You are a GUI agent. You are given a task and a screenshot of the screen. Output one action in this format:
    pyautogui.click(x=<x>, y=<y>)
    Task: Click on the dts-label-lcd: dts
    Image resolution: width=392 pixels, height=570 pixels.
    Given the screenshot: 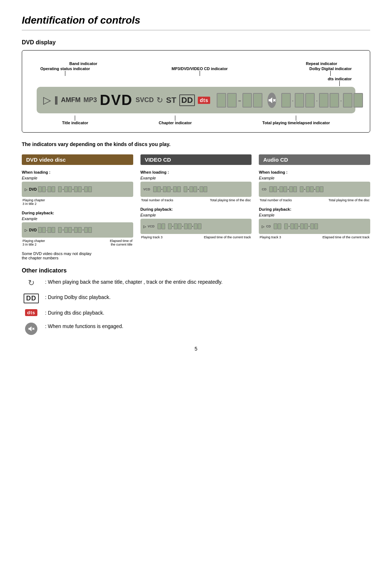 What is the action you would take?
    pyautogui.click(x=204, y=100)
    